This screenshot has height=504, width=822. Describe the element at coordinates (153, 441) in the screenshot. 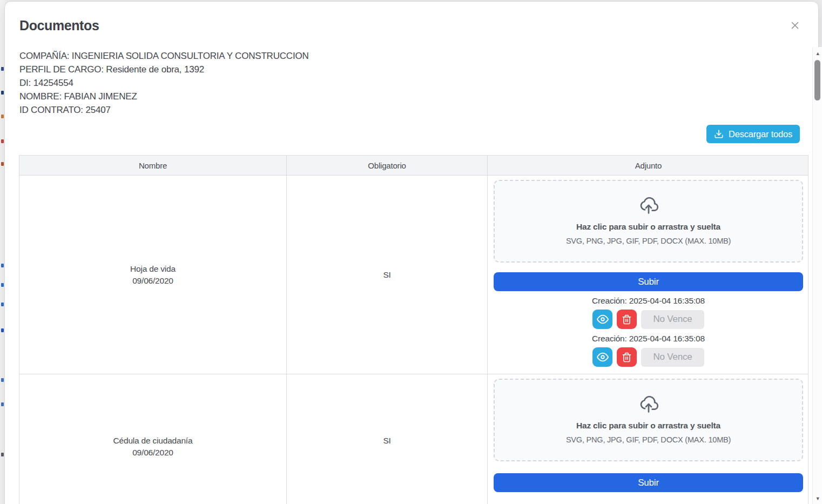

I see `document-name: Cédula de ciudadanía` at that location.